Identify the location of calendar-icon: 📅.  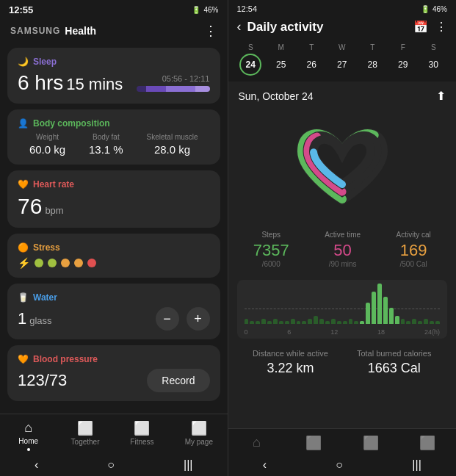
(421, 26).